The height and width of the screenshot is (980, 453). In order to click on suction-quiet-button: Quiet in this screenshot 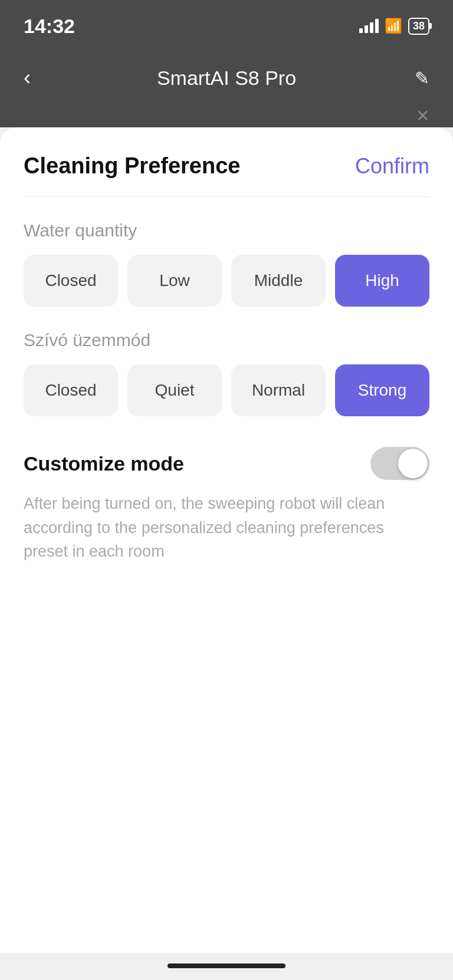, I will do `click(175, 390)`.